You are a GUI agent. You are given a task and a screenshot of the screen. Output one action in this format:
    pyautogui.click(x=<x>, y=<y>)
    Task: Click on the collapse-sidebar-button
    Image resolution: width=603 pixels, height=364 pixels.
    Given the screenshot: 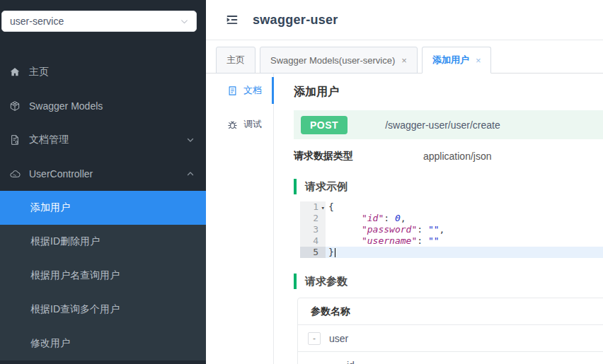 What is the action you would take?
    pyautogui.click(x=232, y=20)
    